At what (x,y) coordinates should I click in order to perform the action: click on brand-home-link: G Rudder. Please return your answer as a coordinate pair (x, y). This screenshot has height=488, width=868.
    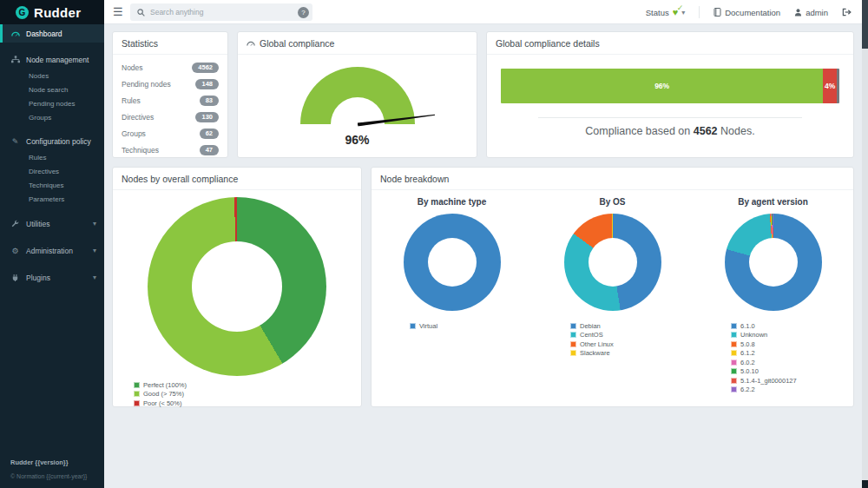
    Looking at the image, I should click on (52, 12).